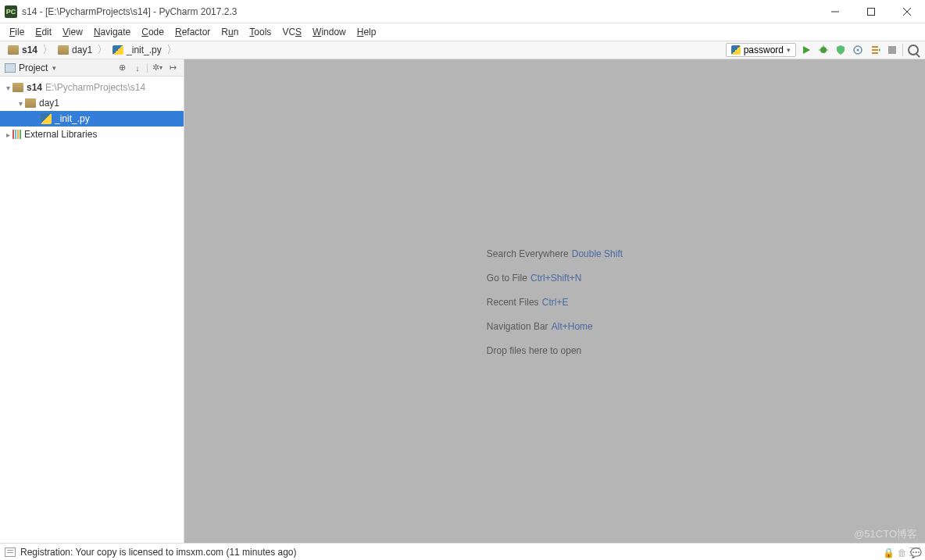 The image size is (925, 560). What do you see at coordinates (30, 50) in the screenshot?
I see `breadcrumb-label: s14` at bounding box center [30, 50].